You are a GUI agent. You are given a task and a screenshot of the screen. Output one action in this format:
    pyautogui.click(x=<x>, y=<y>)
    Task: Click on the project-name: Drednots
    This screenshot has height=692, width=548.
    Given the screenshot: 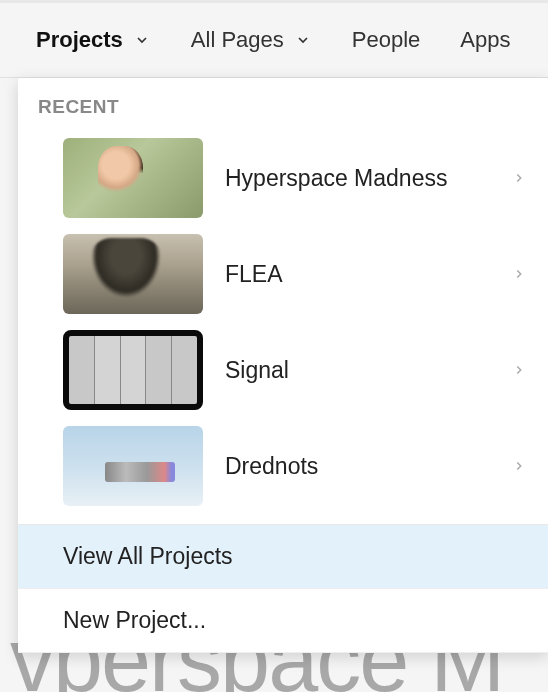 What is the action you would take?
    pyautogui.click(x=356, y=466)
    